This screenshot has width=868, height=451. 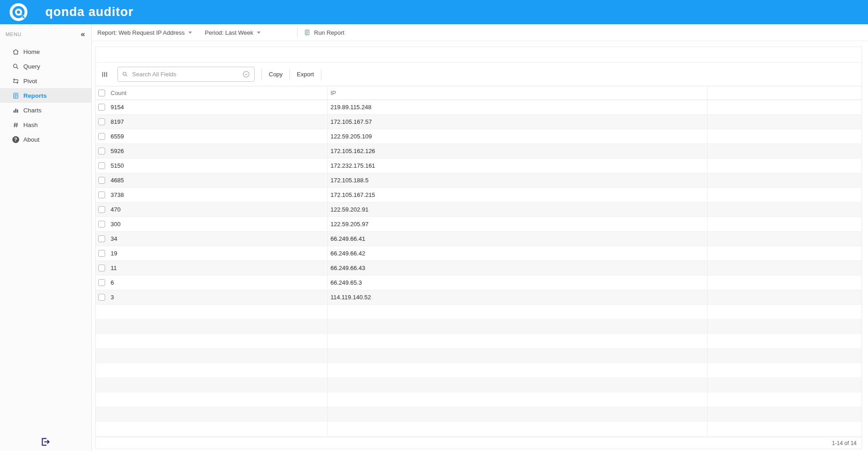 I want to click on period-selector-label: Period: Last Week, so click(x=229, y=33).